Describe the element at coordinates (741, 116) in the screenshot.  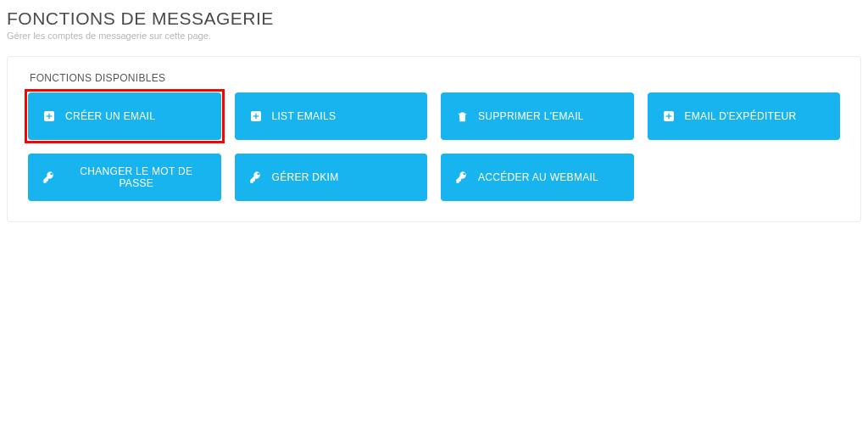
I see `button-label: EMAIL D'EXPÉDITEUR` at that location.